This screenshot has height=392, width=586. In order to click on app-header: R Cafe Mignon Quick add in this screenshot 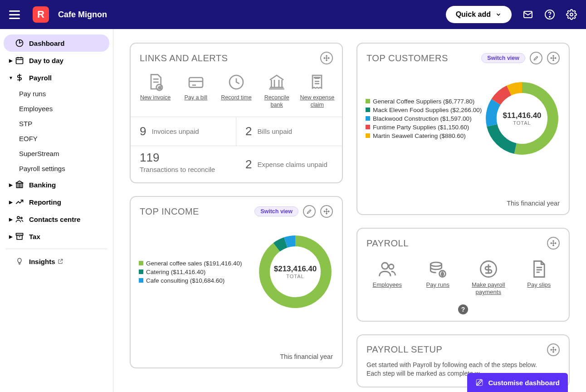, I will do `click(293, 15)`.